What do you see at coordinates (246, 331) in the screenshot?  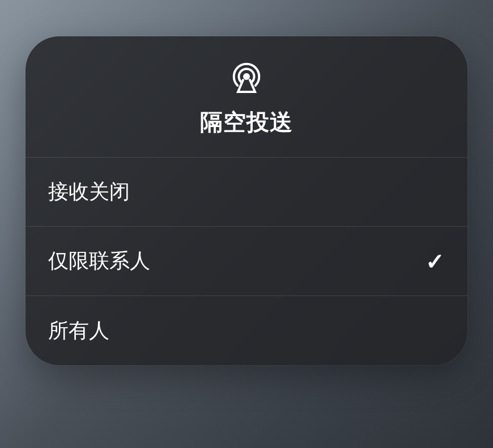 I see `option-everyone: 所有人 ✓` at bounding box center [246, 331].